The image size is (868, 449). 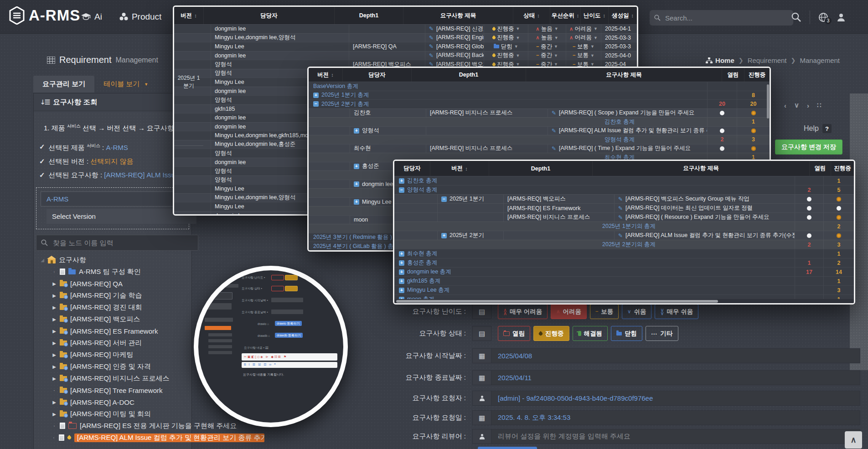 I want to click on table-row: 최수현[ARMS-REQ] 비지니스 프로세스✎[ARMS-REQ] ( Tim…, so click(x=539, y=149).